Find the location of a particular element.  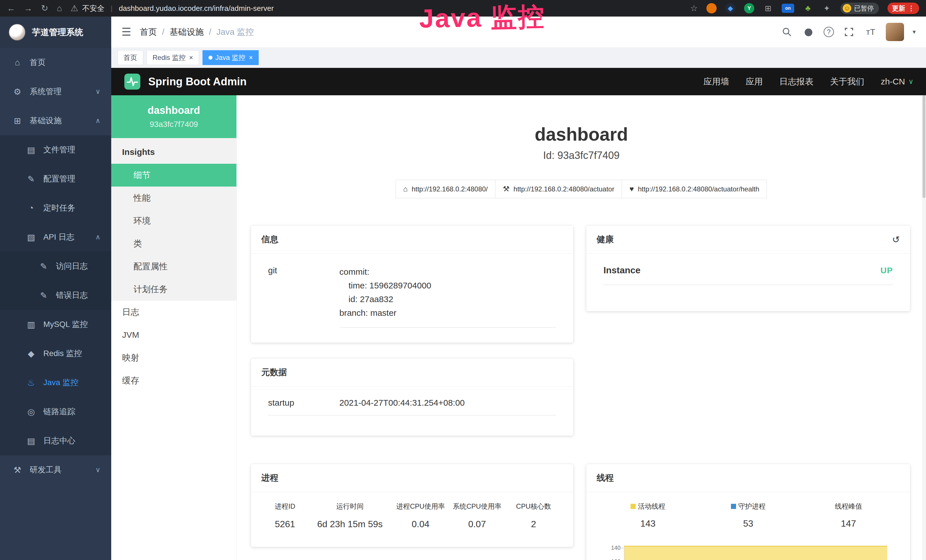

sidebar-item-file-management: ▤文件管理 is located at coordinates (56, 150).